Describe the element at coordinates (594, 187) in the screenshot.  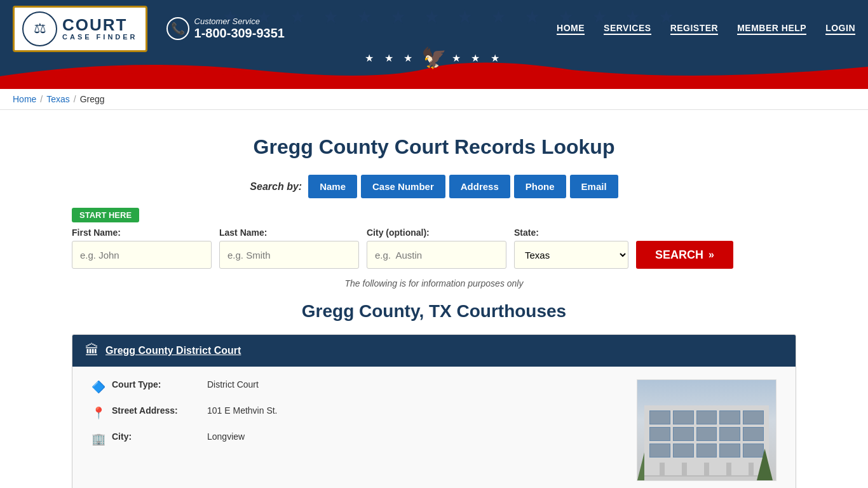
I see `tab-email: Email` at that location.